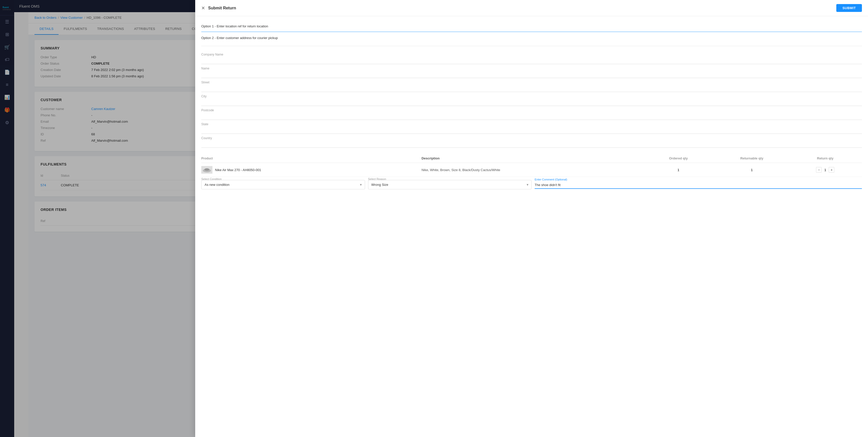 The height and width of the screenshot is (437, 868). Describe the element at coordinates (450, 185) in the screenshot. I see `reason-select-wrapper: Select Reason Wrong Size Wrong Item Dama…` at that location.